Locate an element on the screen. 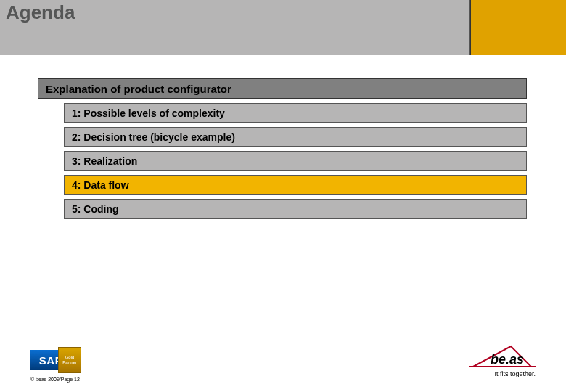 The width and height of the screenshot is (566, 392). gold-line2: Partner is located at coordinates (70, 363).